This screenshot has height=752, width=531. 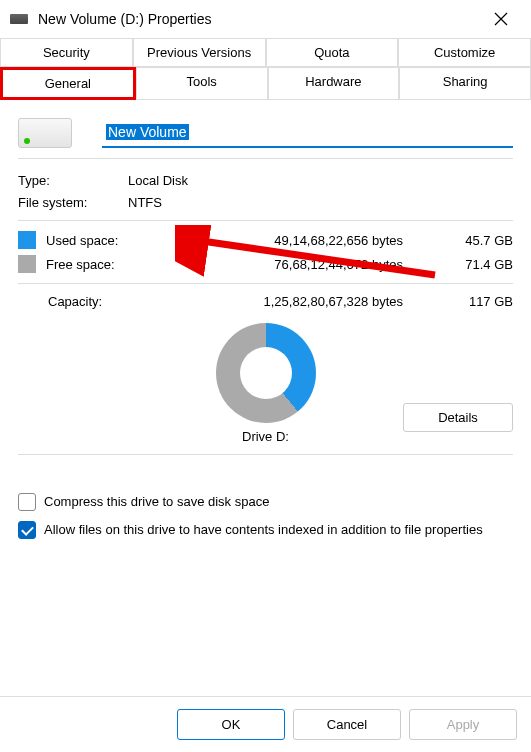 I want to click on capacity-label: Capacity:, so click(x=92, y=302).